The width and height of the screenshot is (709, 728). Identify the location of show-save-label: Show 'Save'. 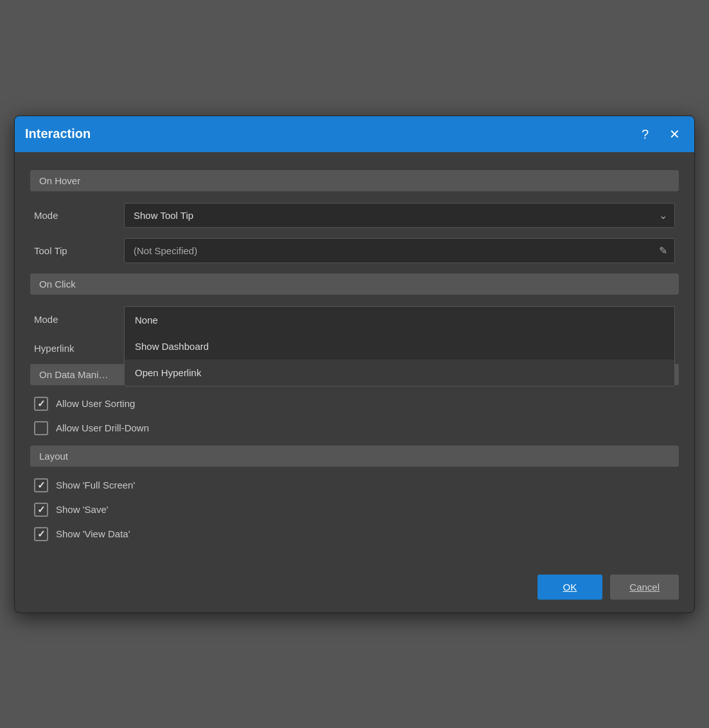
(82, 510).